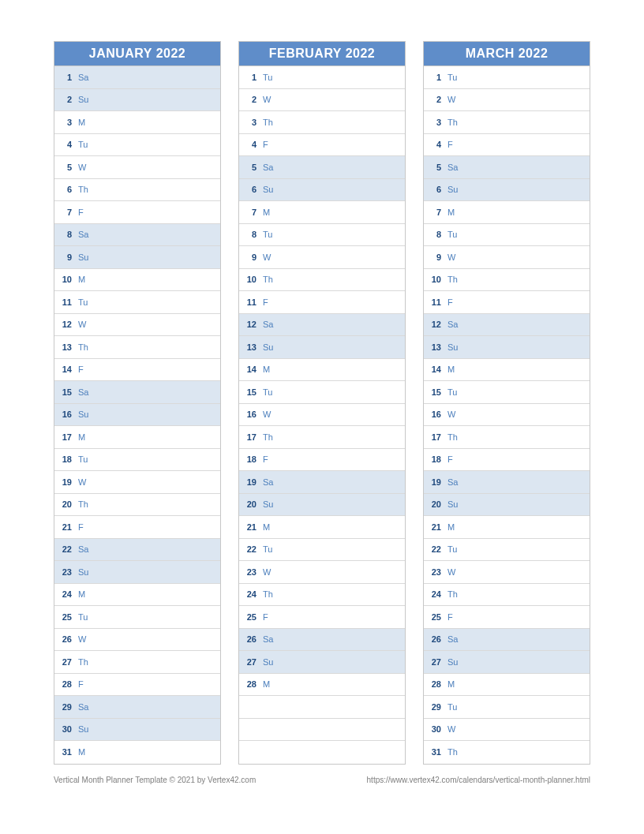 Image resolution: width=644 pixels, height=834 pixels. Describe the element at coordinates (64, 594) in the screenshot. I see `day-number: 24` at that location.